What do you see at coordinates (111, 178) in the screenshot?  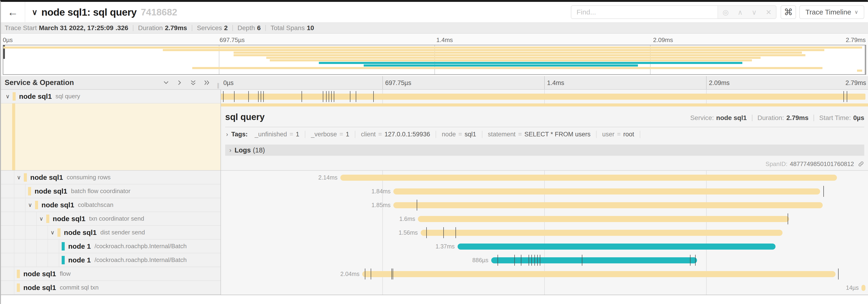 I see `span-name-cell: ∨node sql1consuming rows` at bounding box center [111, 178].